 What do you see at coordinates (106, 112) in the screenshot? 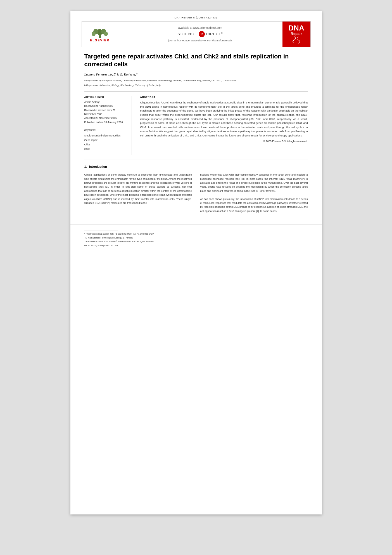
I see `history-label: Article history: Received 24 August 2005…` at bounding box center [106, 112].